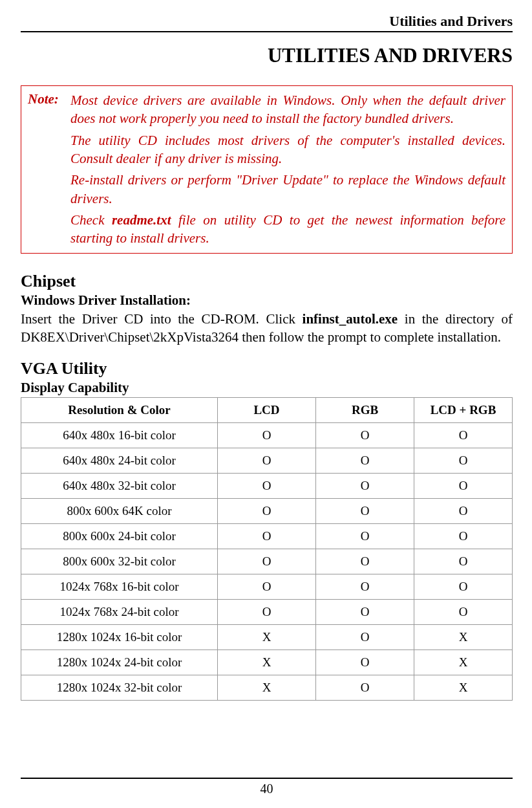  What do you see at coordinates (120, 587) in the screenshot?
I see `table-cell: 1024x 768x 16-bit color` at bounding box center [120, 587].